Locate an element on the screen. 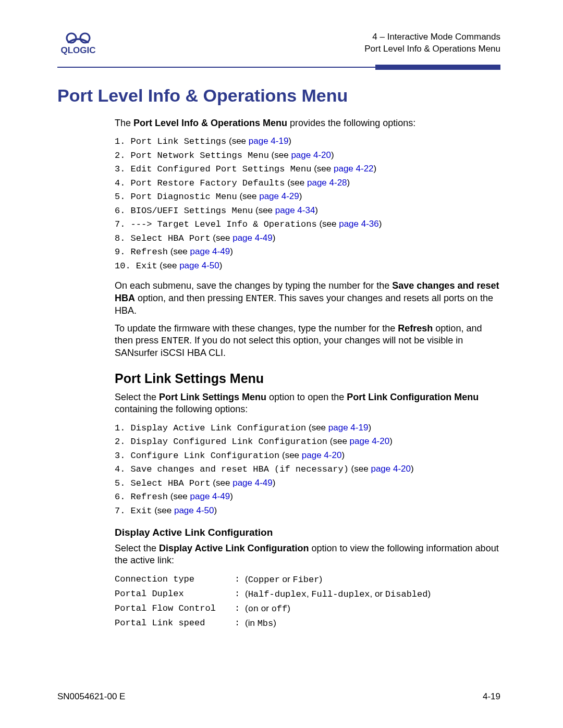  menu-item: 7. ---> Target Level Info & Operations (… is located at coordinates (308, 224).